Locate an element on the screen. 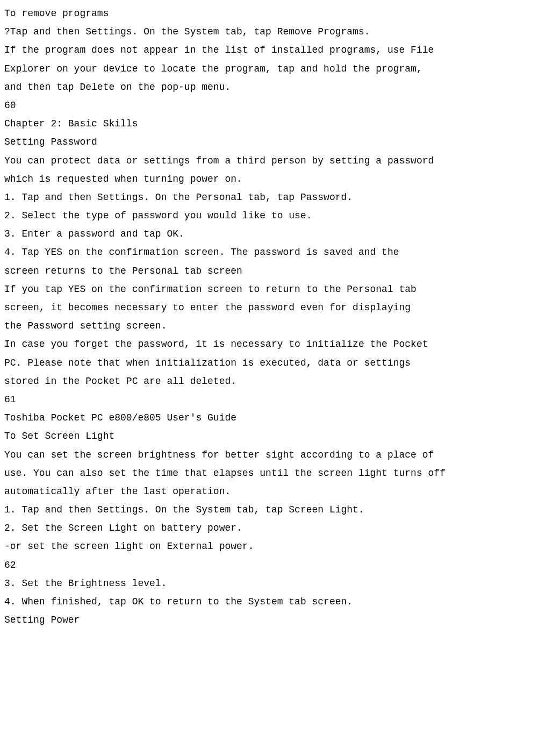 The width and height of the screenshot is (539, 756). text-line: and then tap Delete on the pop-up menu. is located at coordinates (270, 87).